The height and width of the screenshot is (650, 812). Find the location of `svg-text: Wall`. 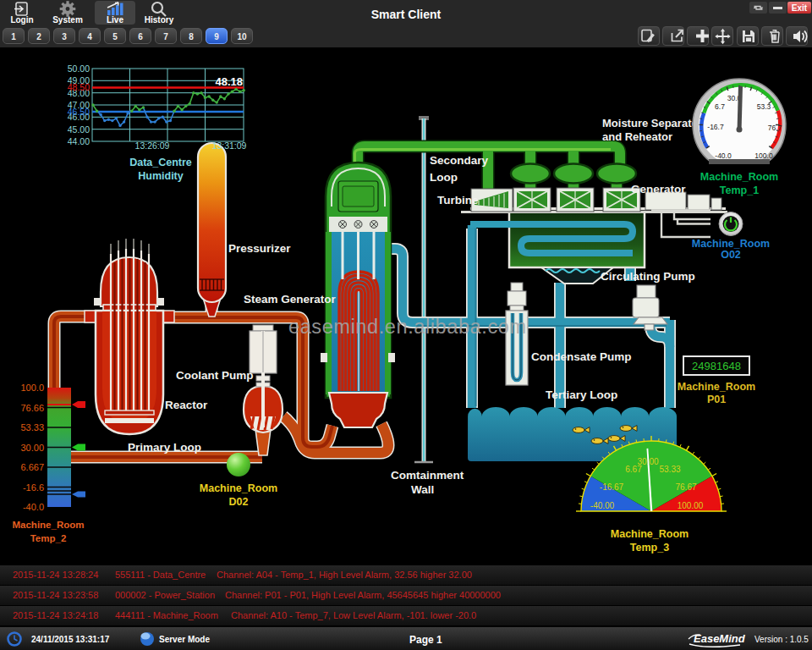

svg-text: Wall is located at coordinates (423, 489).